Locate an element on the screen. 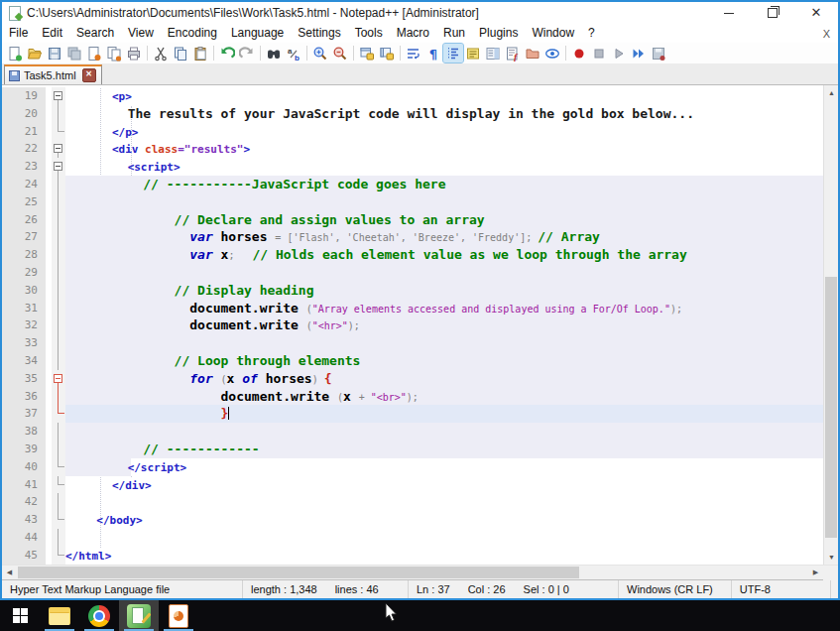 This screenshot has height=631, width=840. code-line-29: 29 is located at coordinates (413, 273).